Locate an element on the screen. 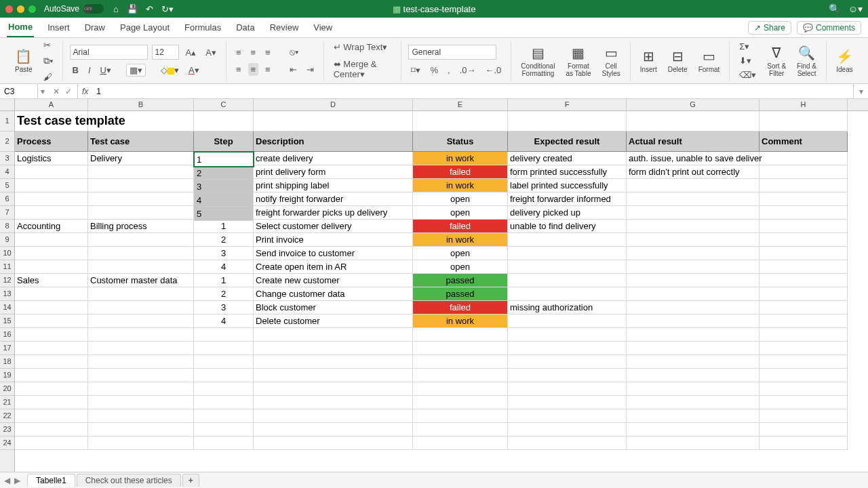  home-icon: ⌂ is located at coordinates (116, 9).